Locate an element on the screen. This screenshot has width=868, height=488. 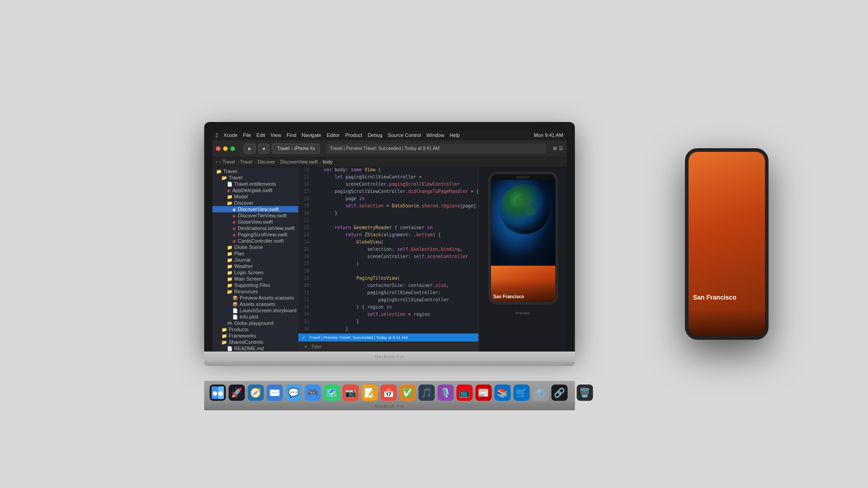
sidebar-item-frameworks: 📁 Frameworks is located at coordinates (255, 336).